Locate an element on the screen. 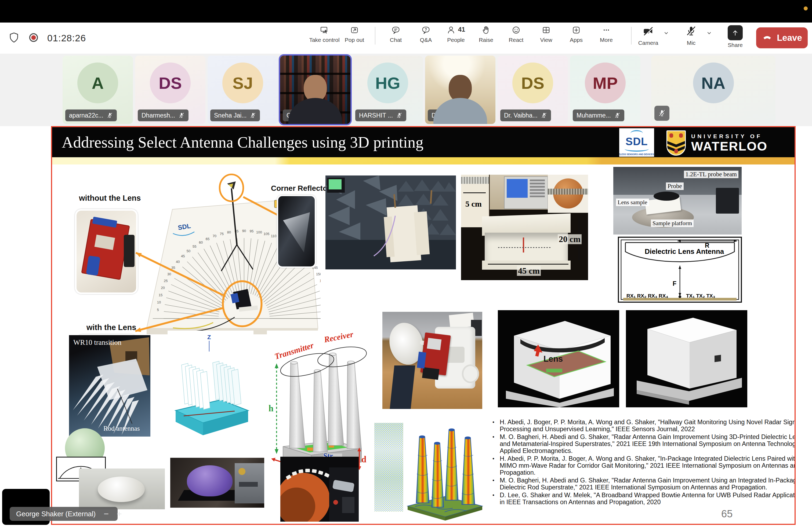  reference-item: •D. Lee, G. Shaker and W. Melek, "A Broa… is located at coordinates (644, 498).